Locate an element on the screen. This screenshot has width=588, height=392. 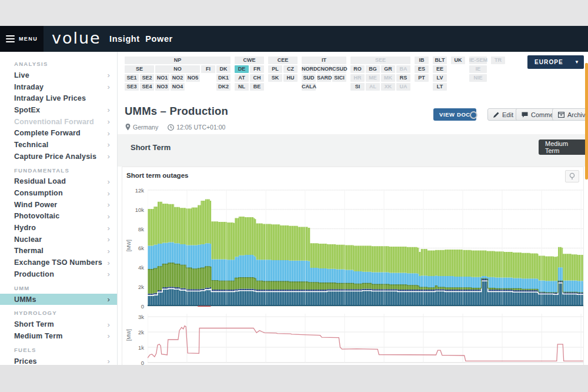
sidebar-item-wind-power: Wind Power› is located at coordinates (59, 205).